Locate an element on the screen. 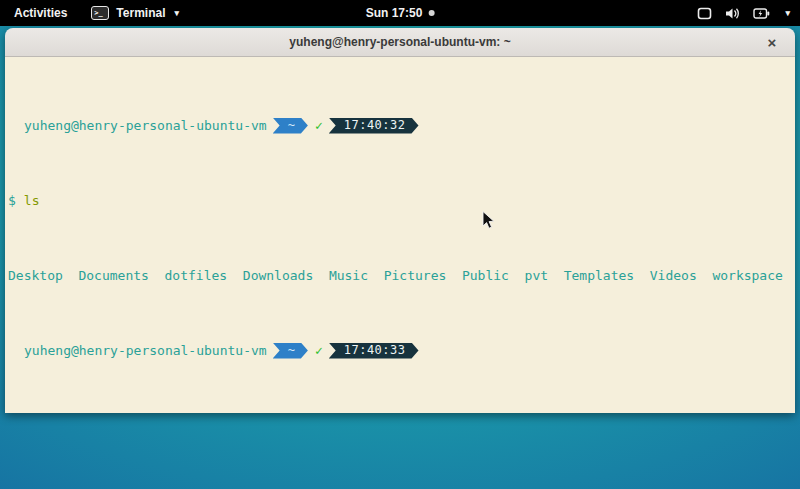 This screenshot has width=800, height=489. clock-menu: Sun 17:50 is located at coordinates (400, 13).